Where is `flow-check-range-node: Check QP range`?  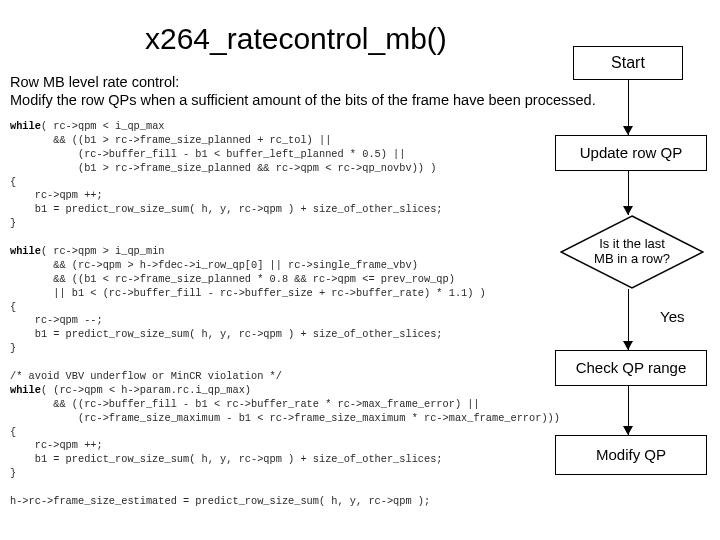 flow-check-range-node: Check QP range is located at coordinates (631, 368).